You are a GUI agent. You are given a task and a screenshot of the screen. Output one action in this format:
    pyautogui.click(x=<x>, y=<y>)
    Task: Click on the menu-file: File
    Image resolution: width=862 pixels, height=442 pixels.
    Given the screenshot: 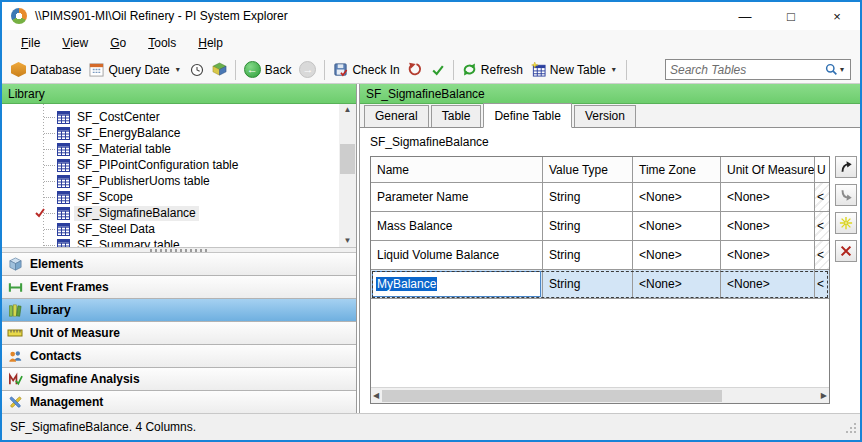 What is the action you would take?
    pyautogui.click(x=30, y=43)
    